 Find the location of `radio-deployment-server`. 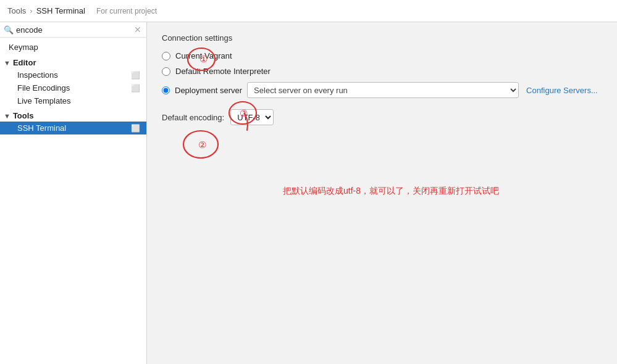

radio-deployment-server is located at coordinates (166, 90).